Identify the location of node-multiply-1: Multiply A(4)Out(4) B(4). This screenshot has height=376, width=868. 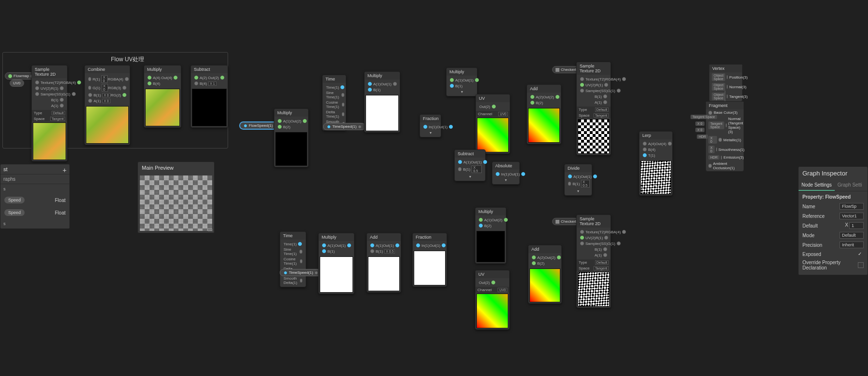
(163, 96).